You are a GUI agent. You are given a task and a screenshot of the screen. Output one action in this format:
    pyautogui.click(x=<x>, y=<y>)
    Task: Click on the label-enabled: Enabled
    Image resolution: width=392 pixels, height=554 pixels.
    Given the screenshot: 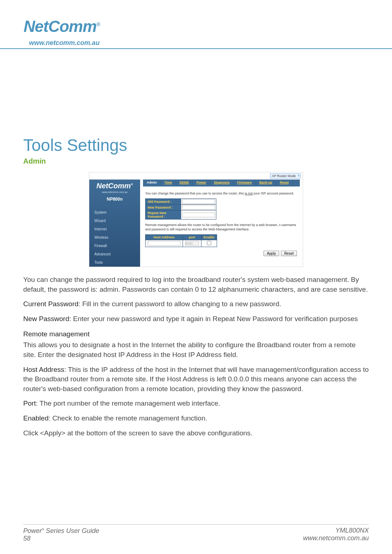 What is the action you would take?
    pyautogui.click(x=36, y=418)
    